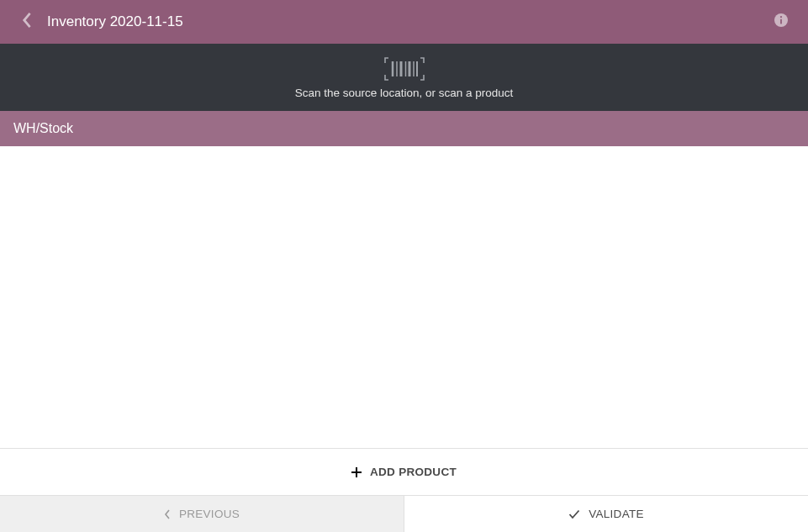  What do you see at coordinates (202, 514) in the screenshot?
I see `previous-button: PREVIOUS` at bounding box center [202, 514].